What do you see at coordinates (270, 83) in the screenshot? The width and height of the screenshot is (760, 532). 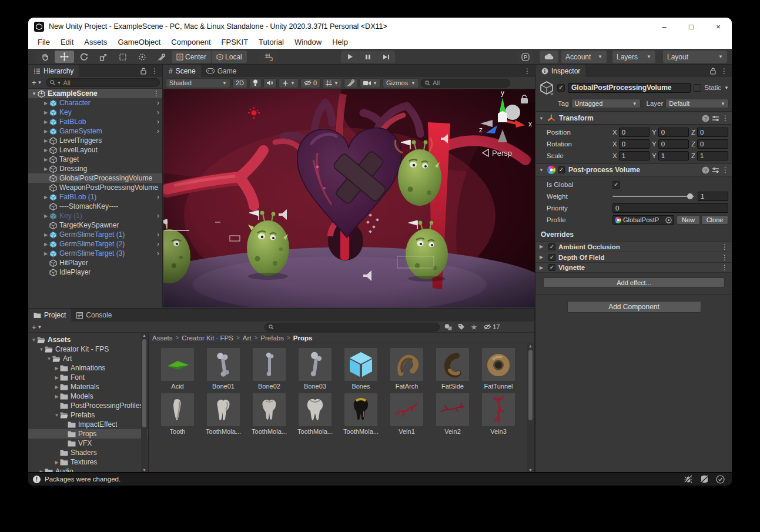 I see `audio-toggle` at bounding box center [270, 83].